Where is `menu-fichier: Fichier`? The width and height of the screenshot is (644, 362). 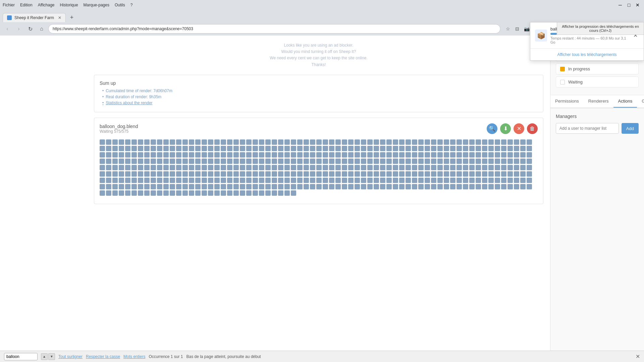 menu-fichier: Fichier is located at coordinates (9, 5).